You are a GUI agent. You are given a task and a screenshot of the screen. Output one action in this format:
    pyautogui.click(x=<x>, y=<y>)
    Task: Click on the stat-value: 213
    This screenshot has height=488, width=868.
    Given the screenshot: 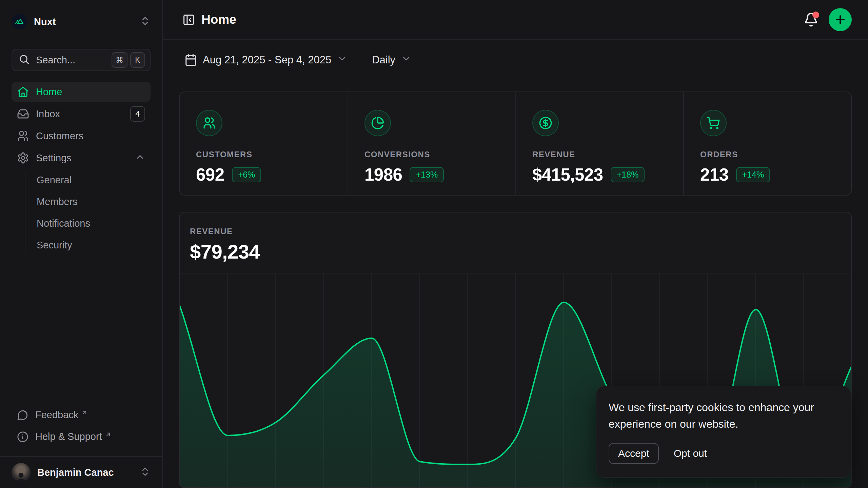 What is the action you would take?
    pyautogui.click(x=714, y=175)
    